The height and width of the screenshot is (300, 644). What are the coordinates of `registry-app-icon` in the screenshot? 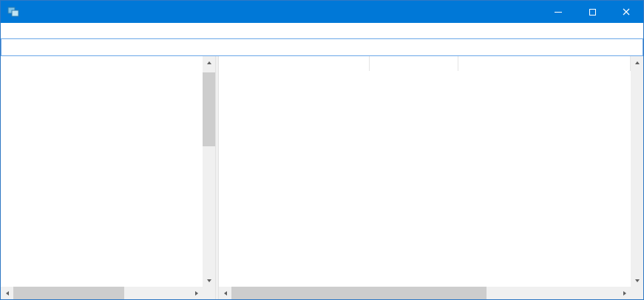 It's located at (13, 12).